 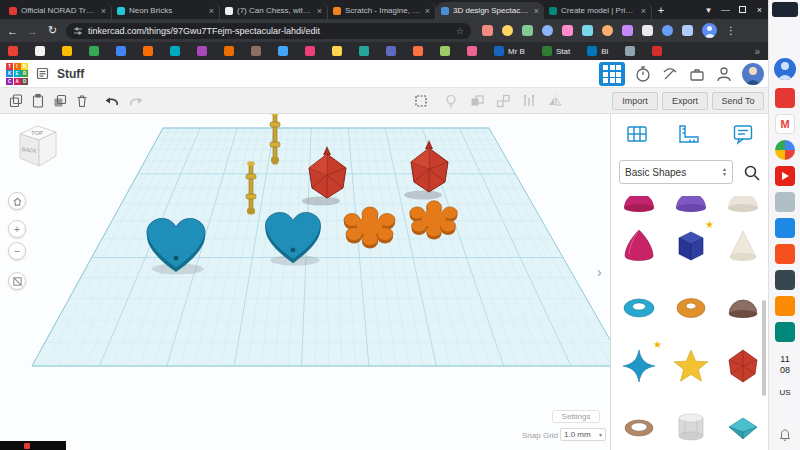 What do you see at coordinates (37, 146) in the screenshot?
I see `view-cube: TOP BACK` at bounding box center [37, 146].